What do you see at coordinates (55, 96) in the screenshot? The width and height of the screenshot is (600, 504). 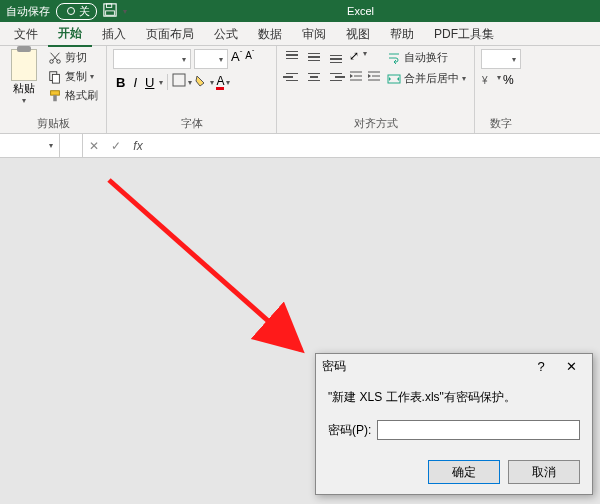 I see `brush-icon` at bounding box center [55, 96].